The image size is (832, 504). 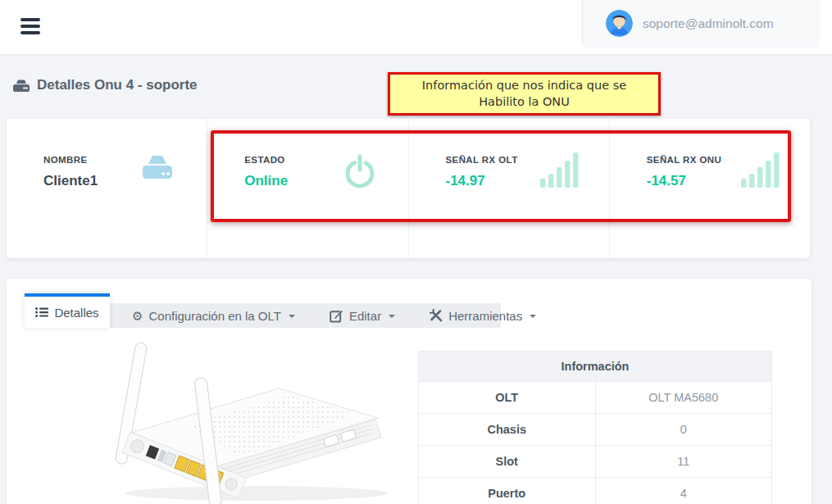 What do you see at coordinates (213, 316) in the screenshot?
I see `tab-configuracion-olt: ⚙ Configuración en la OLT` at bounding box center [213, 316].